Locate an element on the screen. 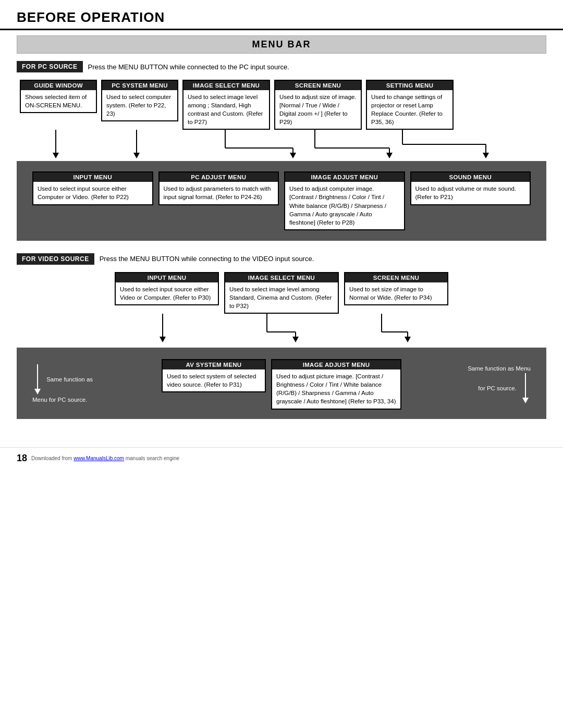 The width and height of the screenshot is (563, 728). video-source-badge: FOR VIDEO SOURCE is located at coordinates (55, 259).